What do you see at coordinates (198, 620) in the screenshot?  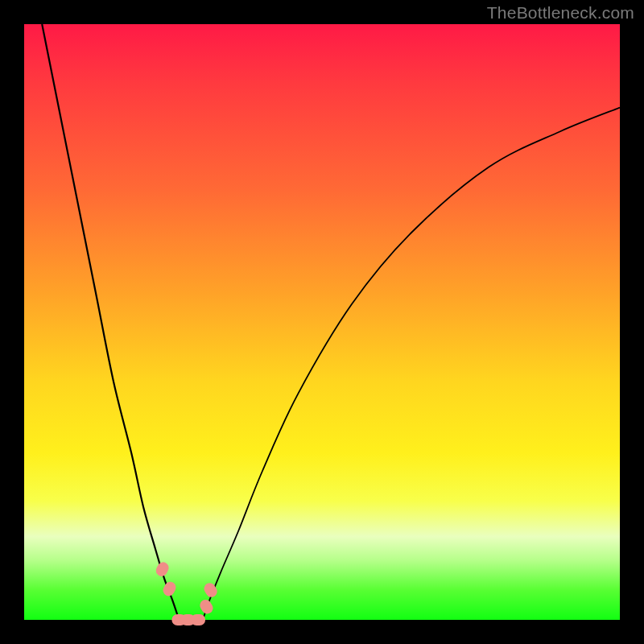 I see `valley-floor-blob-c` at bounding box center [198, 620].